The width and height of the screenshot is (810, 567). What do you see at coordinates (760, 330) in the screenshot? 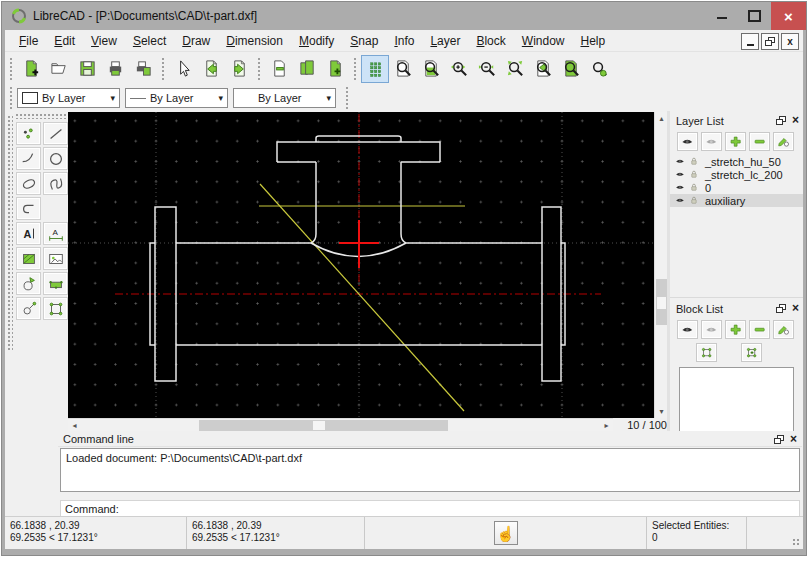
I see `remove-block-button` at bounding box center [760, 330].